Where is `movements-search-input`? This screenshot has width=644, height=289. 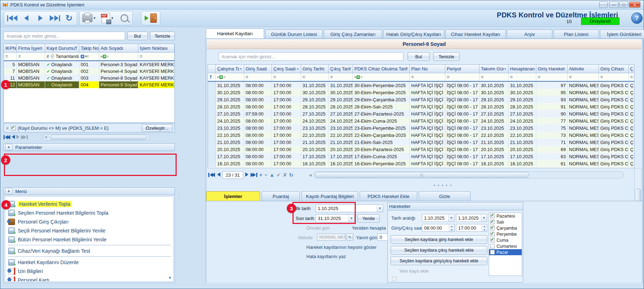
movements-search-input is located at coordinates (311, 57).